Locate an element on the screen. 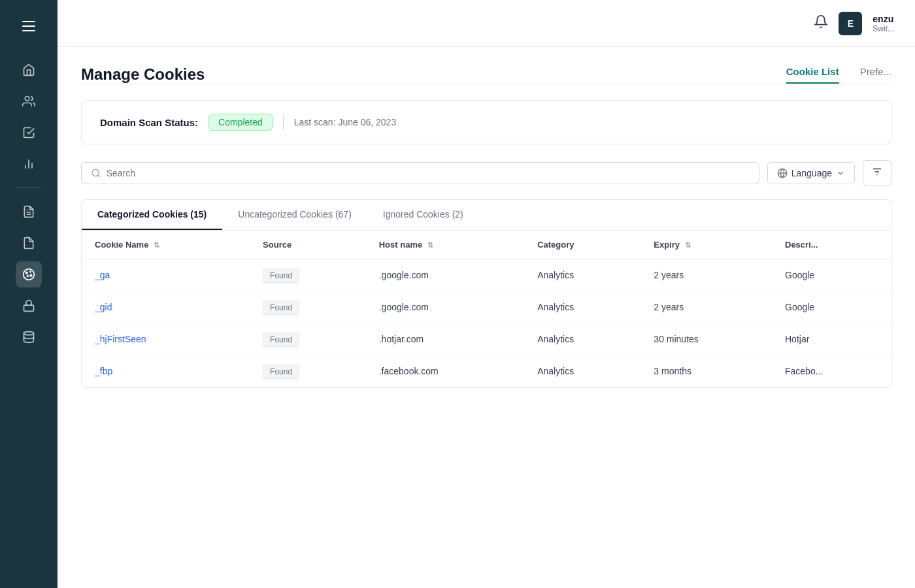 Image resolution: width=915 pixels, height=588 pixels. search-input is located at coordinates (428, 173).